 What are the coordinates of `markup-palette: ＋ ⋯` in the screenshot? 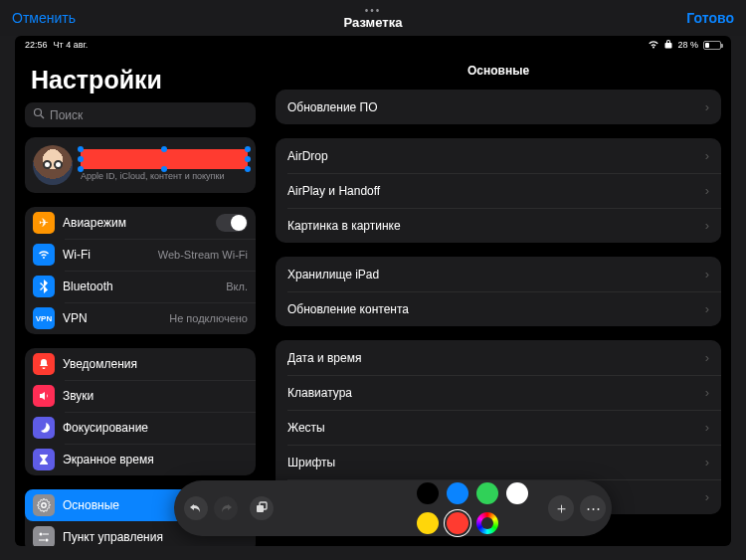 It's located at (393, 508).